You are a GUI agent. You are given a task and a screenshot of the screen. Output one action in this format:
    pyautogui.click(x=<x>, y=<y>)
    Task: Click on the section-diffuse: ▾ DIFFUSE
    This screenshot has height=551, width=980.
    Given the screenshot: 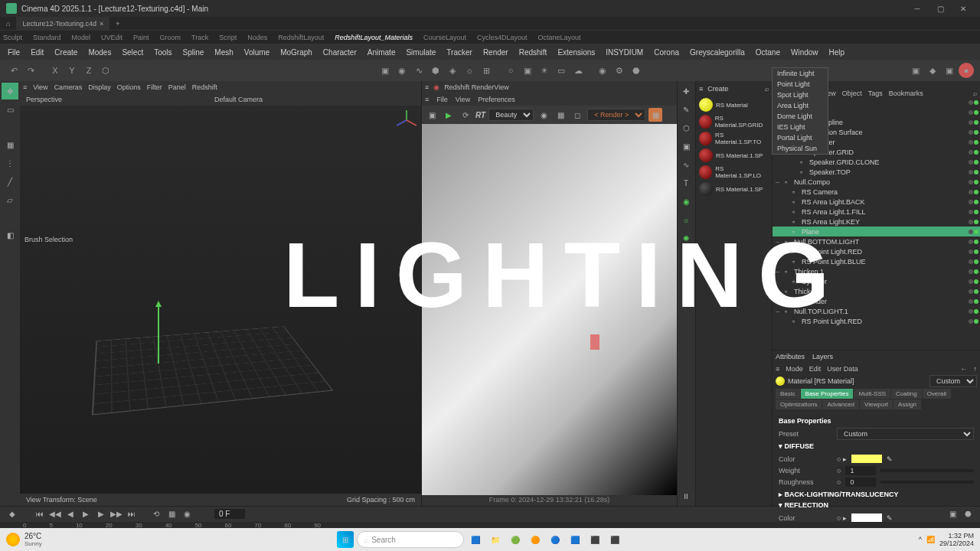 What is the action you would take?
    pyautogui.click(x=876, y=446)
    